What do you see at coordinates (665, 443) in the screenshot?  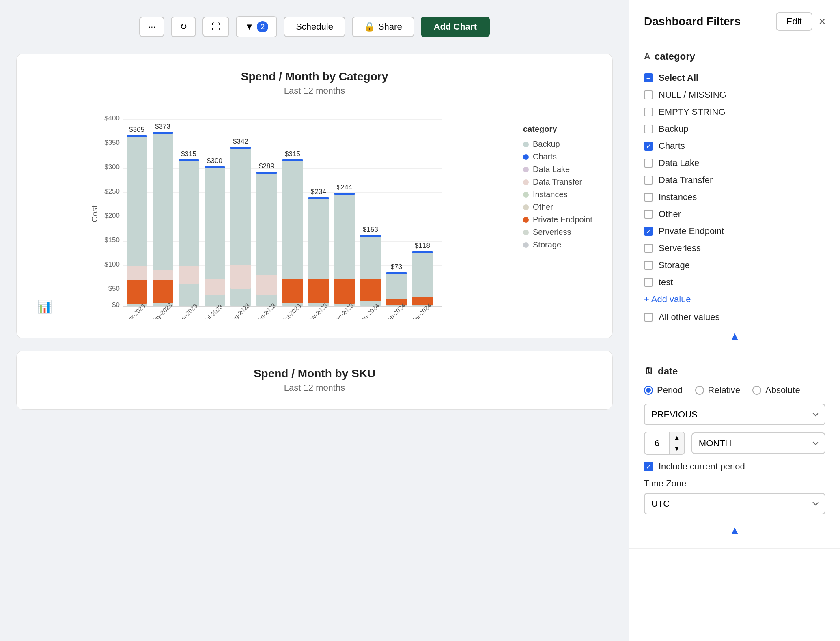 I see `period-number-input: 6 ▲ ▼` at bounding box center [665, 443].